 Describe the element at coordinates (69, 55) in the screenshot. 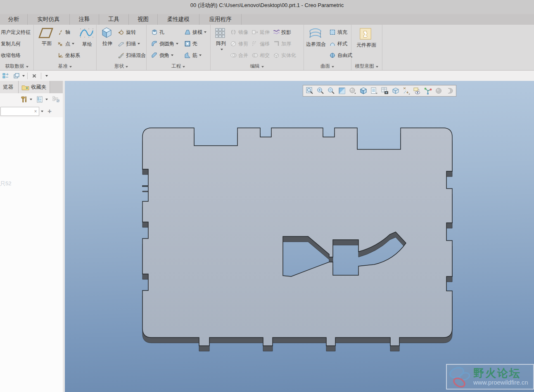

I see `csys-button: 坐标系` at that location.